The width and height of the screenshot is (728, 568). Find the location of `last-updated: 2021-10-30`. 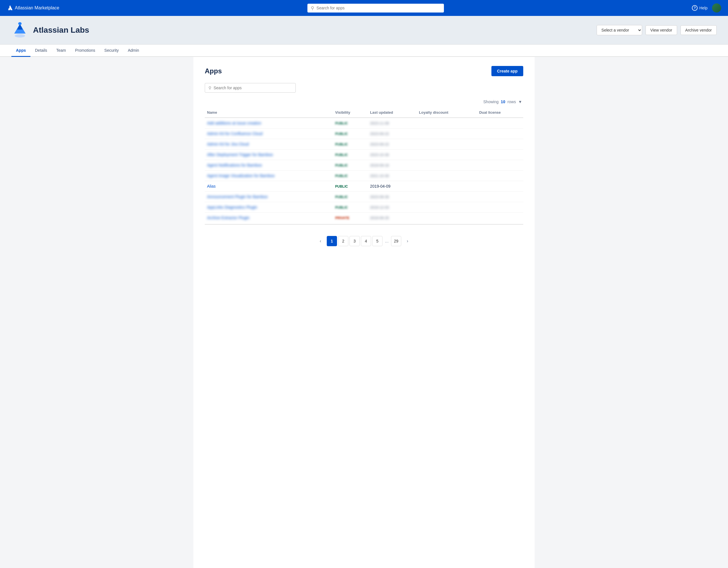

last-updated: 2021-10-30 is located at coordinates (379, 176).